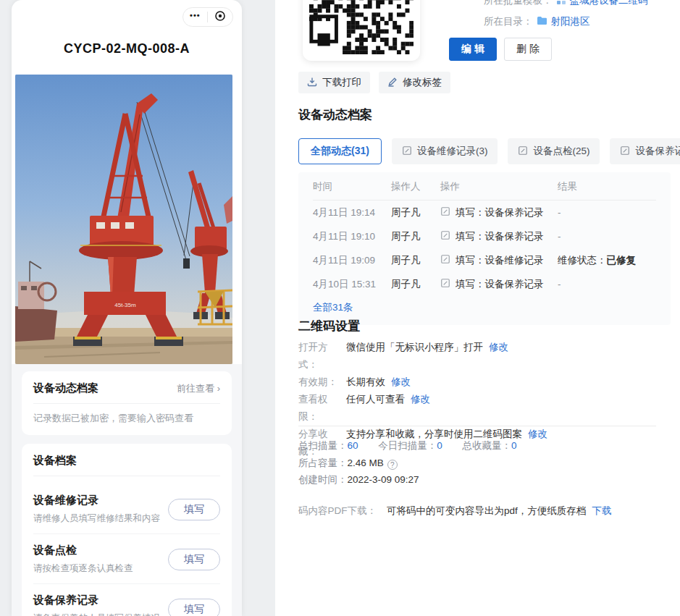 This screenshot has height=616, width=680. What do you see at coordinates (508, 22) in the screenshot?
I see `folder-label: 所在目录：` at bounding box center [508, 22].